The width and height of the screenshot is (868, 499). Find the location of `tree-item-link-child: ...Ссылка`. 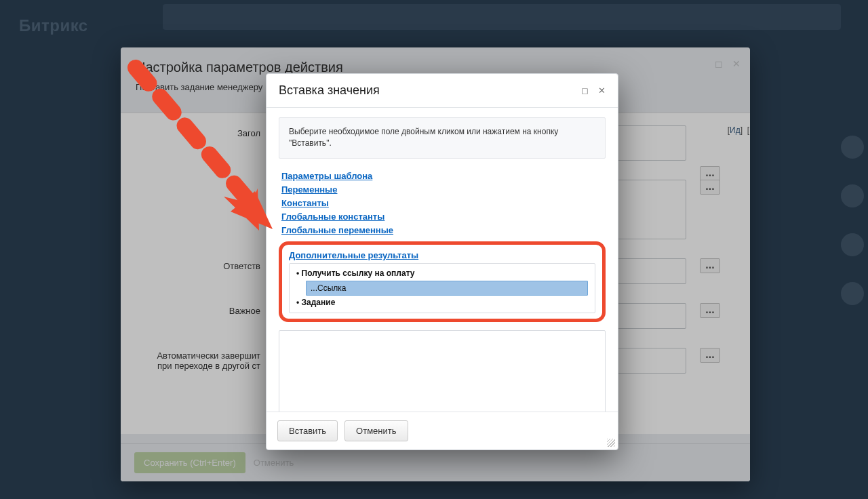

tree-item-link-child: ...Ссылка is located at coordinates (447, 288).